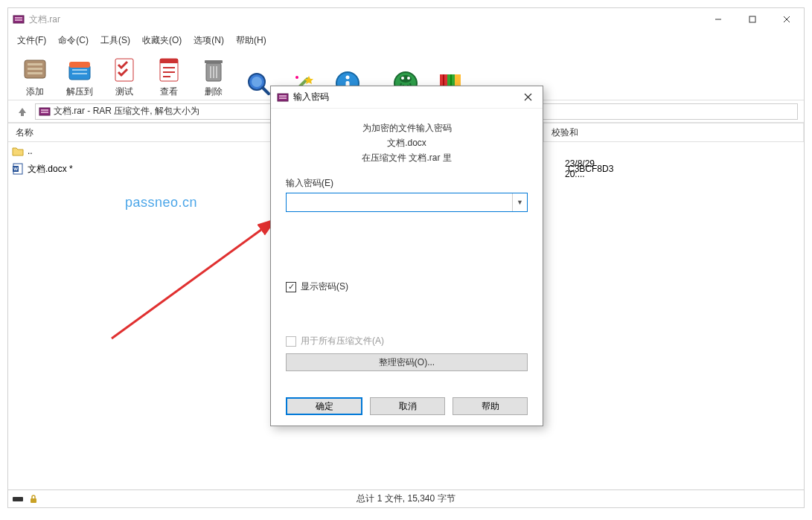 This screenshot has height=520, width=812. Describe the element at coordinates (406, 40) in the screenshot. I see `menubar: 文件(F) 命令(C) 工具(S) 收藏夹(O) 选项(N) 帮助(H)` at that location.